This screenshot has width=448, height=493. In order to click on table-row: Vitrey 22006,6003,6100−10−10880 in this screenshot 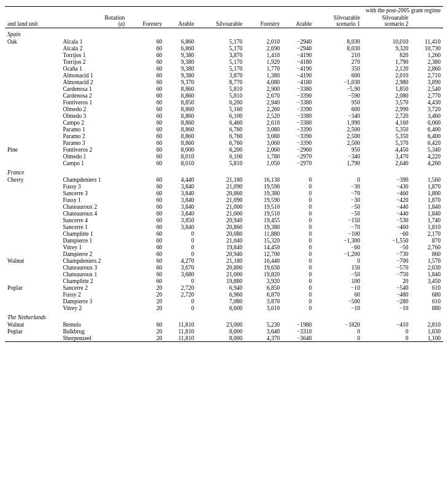, I will do `click(224, 308)`.